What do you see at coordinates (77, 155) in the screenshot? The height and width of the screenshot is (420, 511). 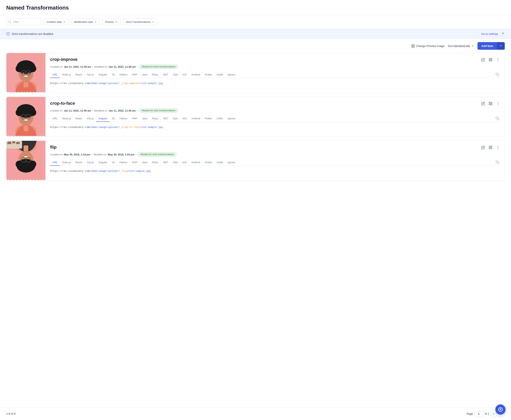 I see `created-date: May 30, 2019, 1:24 pm` at bounding box center [77, 155].